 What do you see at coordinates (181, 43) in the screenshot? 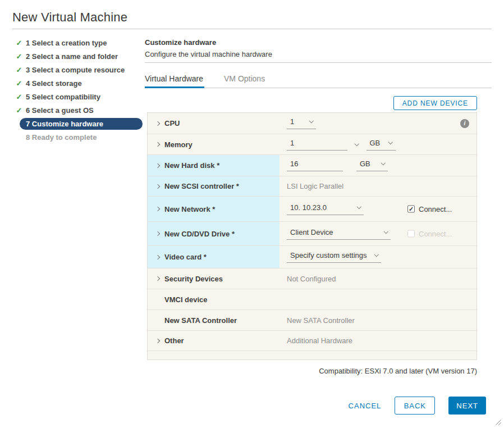
I see `pane-title: Customize hardware` at bounding box center [181, 43].